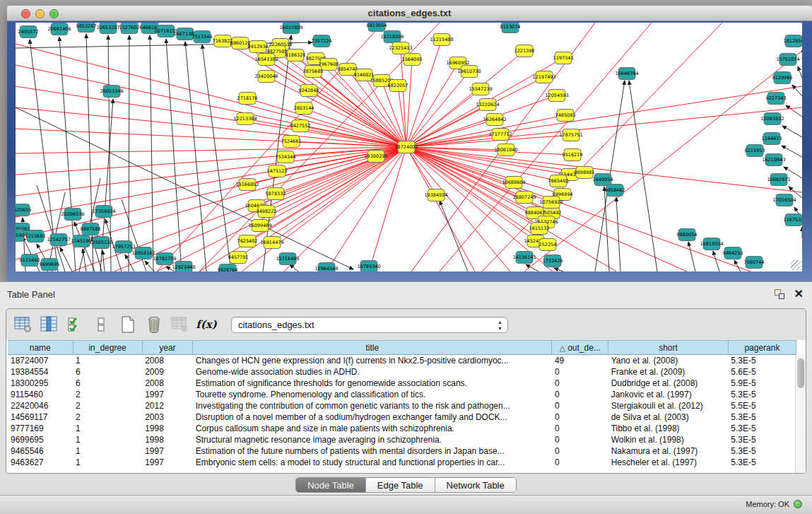  What do you see at coordinates (372, 451) in the screenshot?
I see `table-cell: Estimation of the future numbers of pati…` at bounding box center [372, 451].